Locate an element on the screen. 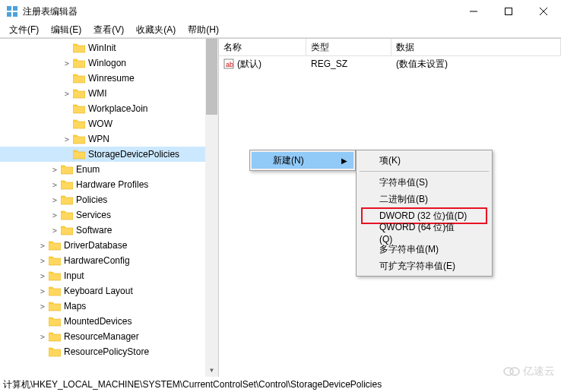  submenu-arrow-icon: ▶ is located at coordinates (344, 161).